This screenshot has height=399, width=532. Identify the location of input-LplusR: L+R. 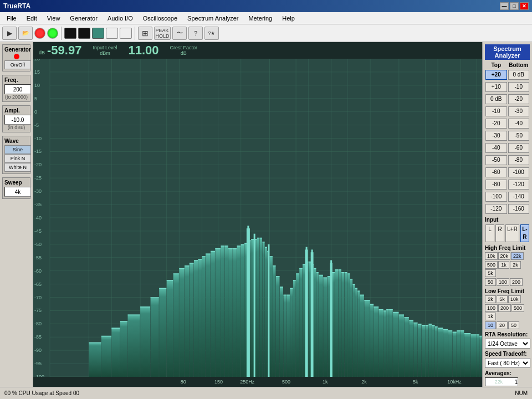
(512, 233).